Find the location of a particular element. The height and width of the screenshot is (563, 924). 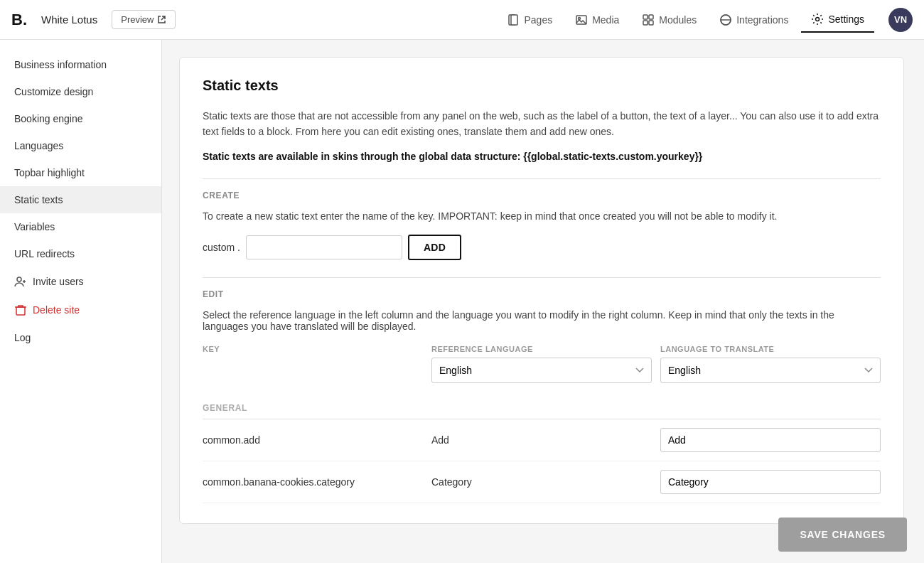

media-icon is located at coordinates (581, 20).